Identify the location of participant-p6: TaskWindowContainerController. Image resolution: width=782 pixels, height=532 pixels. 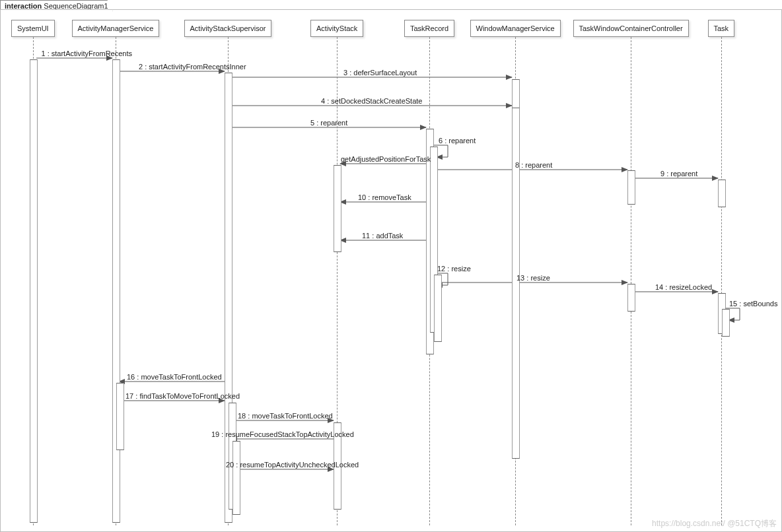
(631, 28).